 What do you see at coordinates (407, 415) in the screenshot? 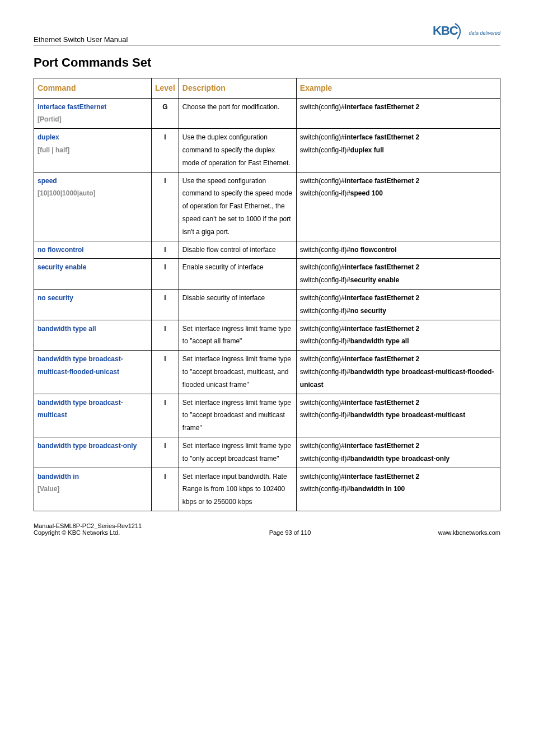
I see `example-bold: bandwidth type broadcast-multicast` at bounding box center [407, 415].